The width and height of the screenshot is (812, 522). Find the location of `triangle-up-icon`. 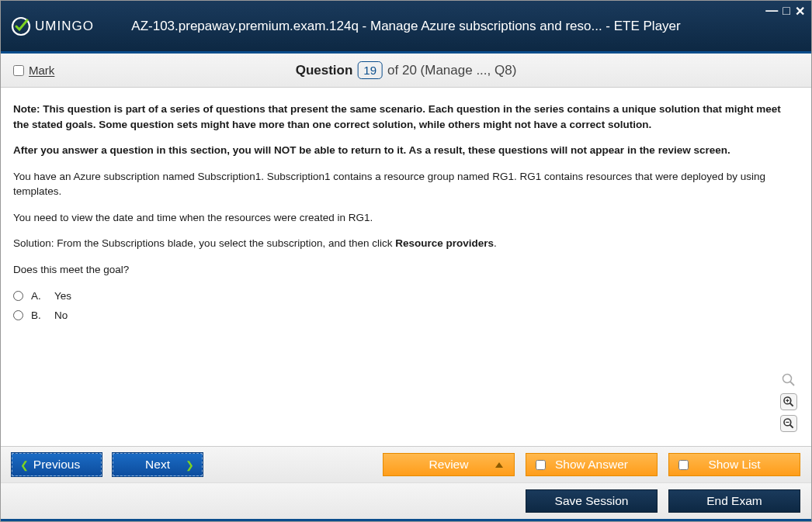

triangle-up-icon is located at coordinates (499, 465).